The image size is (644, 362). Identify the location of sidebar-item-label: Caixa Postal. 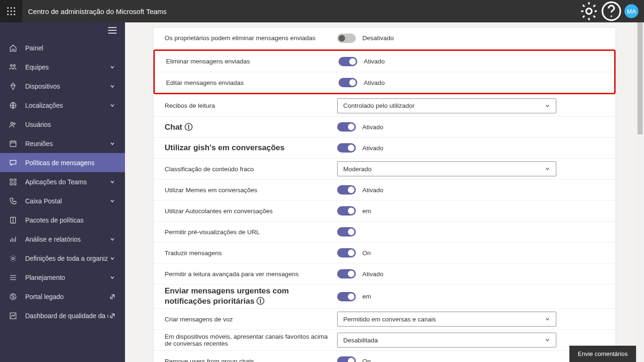
(67, 201).